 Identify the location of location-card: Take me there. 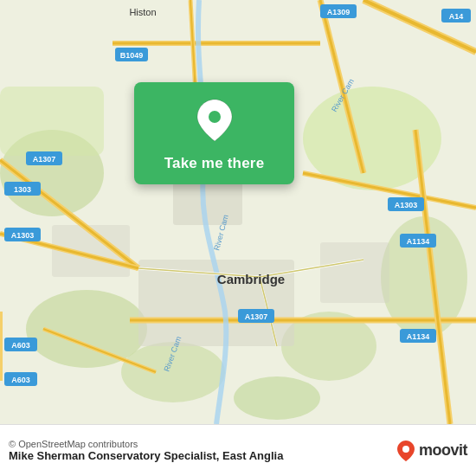
(215, 133).